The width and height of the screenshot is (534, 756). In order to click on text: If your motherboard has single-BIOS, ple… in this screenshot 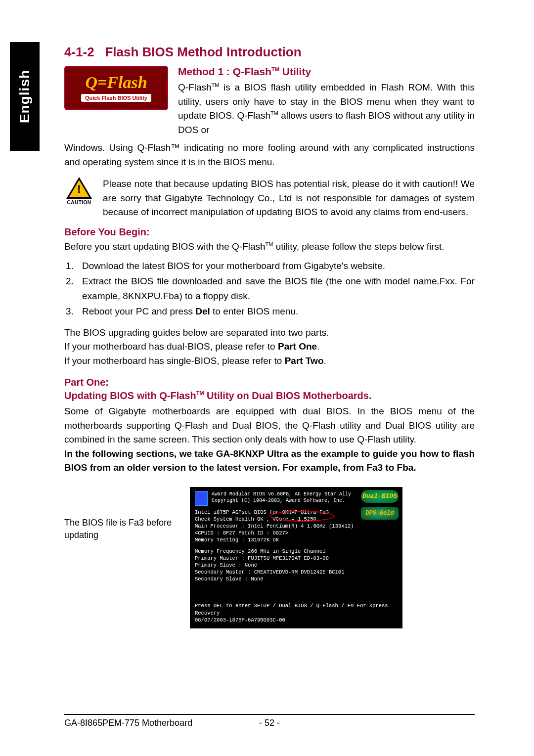, I will do `click(175, 361)`.